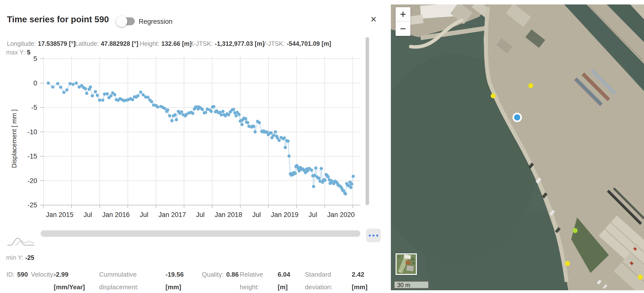 This screenshot has height=293, width=644. What do you see at coordinates (518, 118) in the screenshot?
I see `selected-point` at bounding box center [518, 118].